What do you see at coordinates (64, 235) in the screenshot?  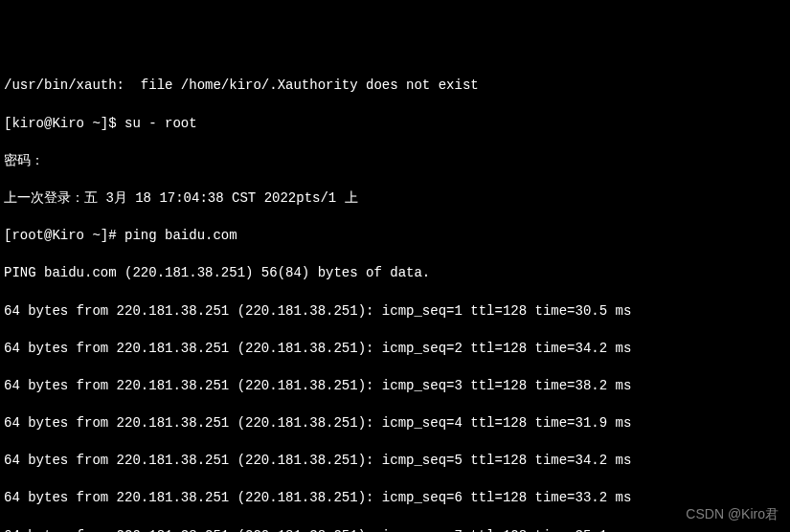 I see `root-prompt: [root@Kiro ~]#` at bounding box center [64, 235].